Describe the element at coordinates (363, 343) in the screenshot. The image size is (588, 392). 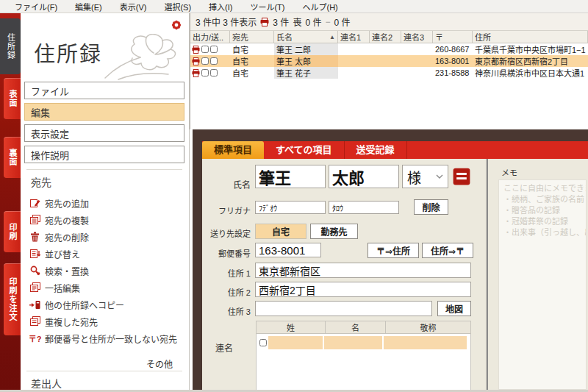
I see `joint-name-row` at that location.